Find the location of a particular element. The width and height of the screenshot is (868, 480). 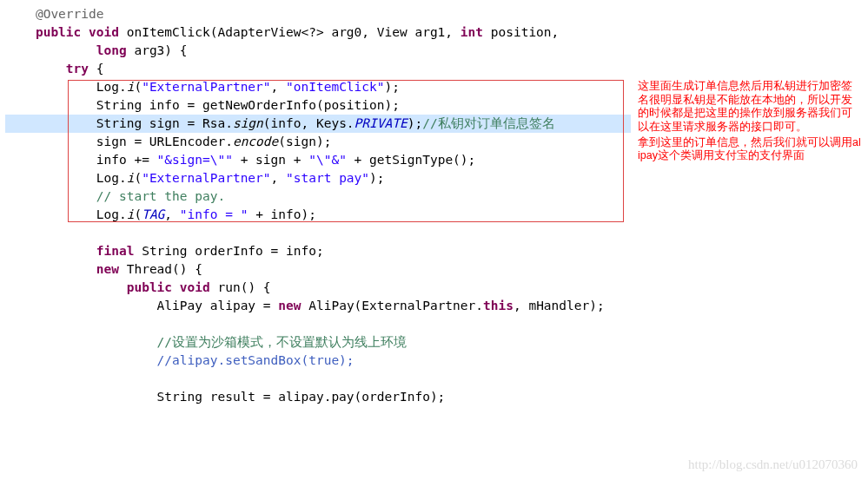

code-line: Log.i("ExternalPartner", "start pay"); is located at coordinates (318, 179).